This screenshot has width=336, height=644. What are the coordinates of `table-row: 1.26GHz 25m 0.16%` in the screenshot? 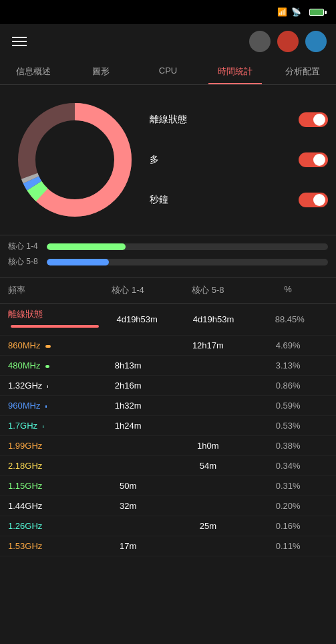 It's located at (168, 526).